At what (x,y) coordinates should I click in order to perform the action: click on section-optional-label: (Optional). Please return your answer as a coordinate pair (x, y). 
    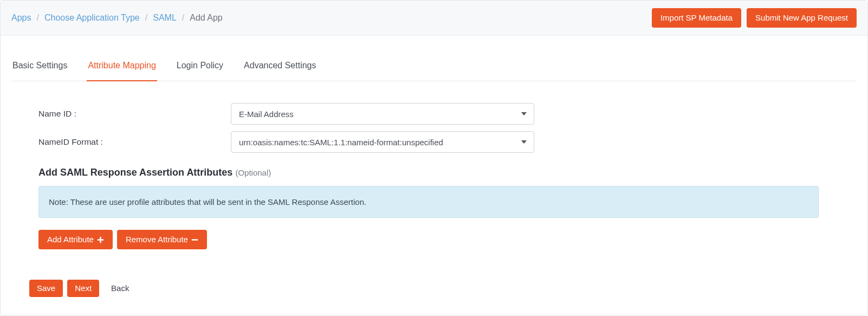
    Looking at the image, I should click on (253, 172).